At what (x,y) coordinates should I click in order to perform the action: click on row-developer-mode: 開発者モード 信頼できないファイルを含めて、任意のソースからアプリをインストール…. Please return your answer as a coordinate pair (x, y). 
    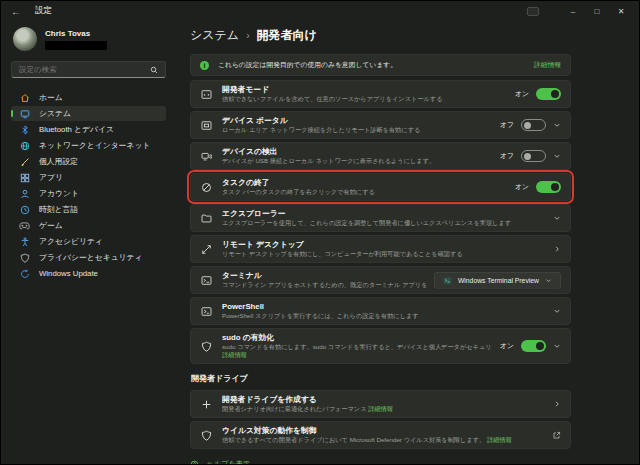
    Looking at the image, I should click on (380, 94).